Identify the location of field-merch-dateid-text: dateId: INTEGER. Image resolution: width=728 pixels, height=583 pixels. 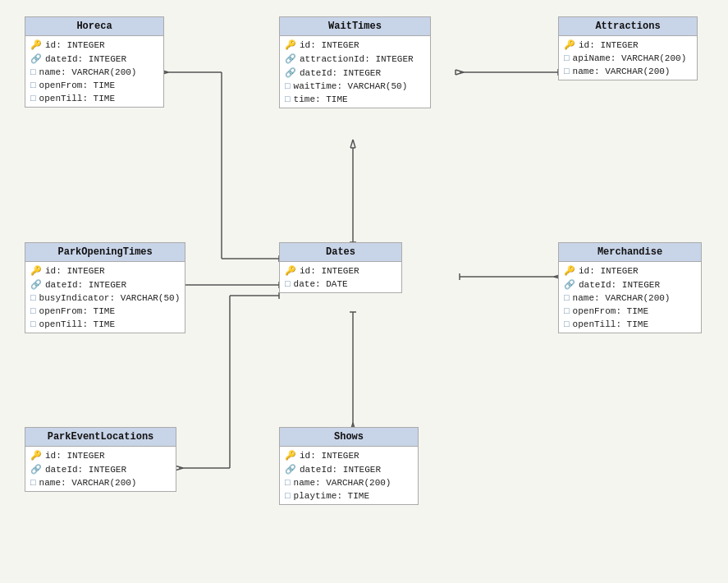
(619, 285).